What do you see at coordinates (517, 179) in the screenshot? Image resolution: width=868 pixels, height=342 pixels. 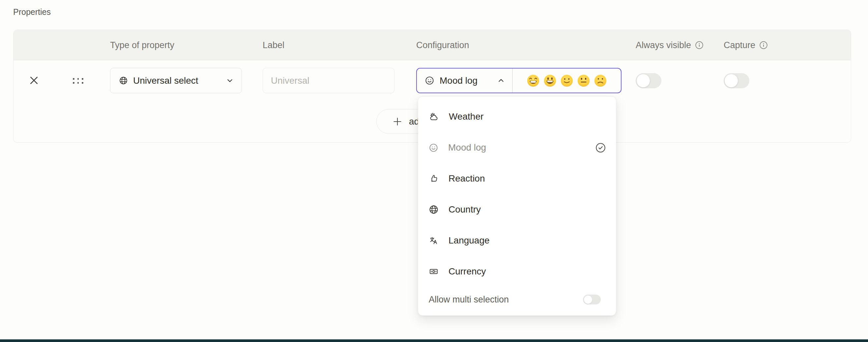 I see `dropdown-item-reaction: Reaction` at bounding box center [517, 179].